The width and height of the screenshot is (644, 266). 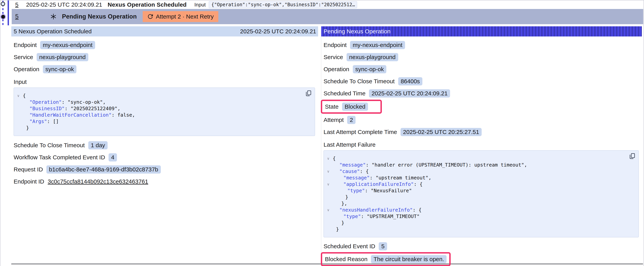 I want to click on json-line-text: "BusinessID": "20250225122409",, so click(x=72, y=109).